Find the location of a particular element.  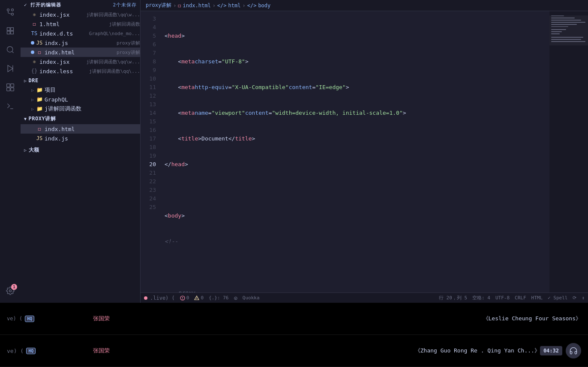

da-section-header: ▷ 大额 is located at coordinates (81, 150).